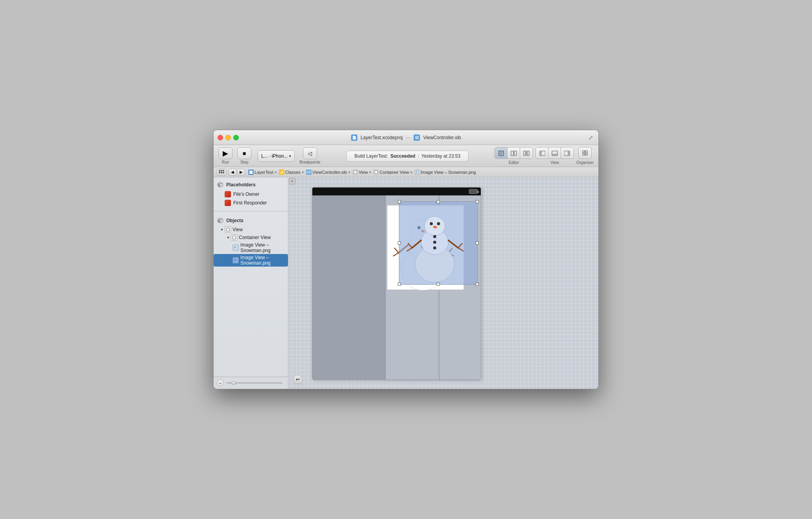 Image resolution: width=812 pixels, height=519 pixels. I want to click on image-view-2-tree-icon, so click(236, 260).